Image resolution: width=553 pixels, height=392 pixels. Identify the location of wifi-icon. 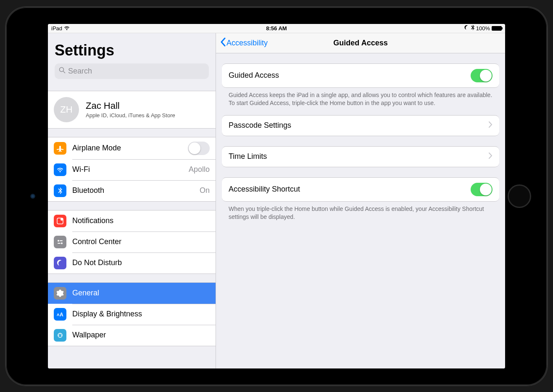
(67, 29).